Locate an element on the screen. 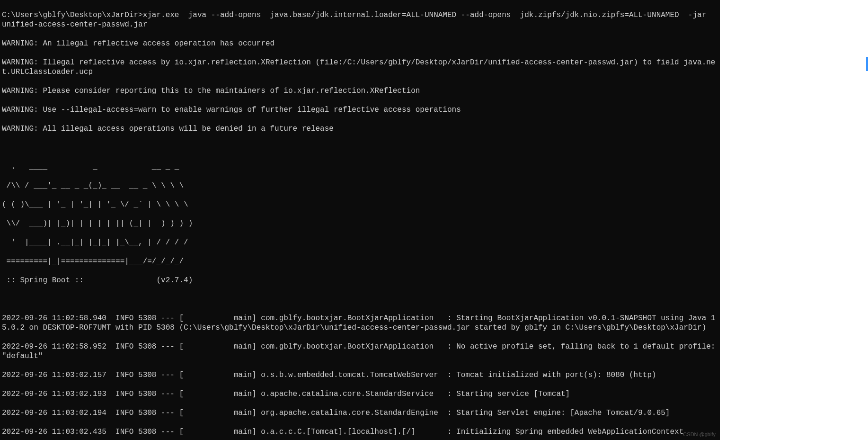  log-line: 2022-09-26 11:02:58.952 INFO 5308 --- [ … is located at coordinates (360, 351).